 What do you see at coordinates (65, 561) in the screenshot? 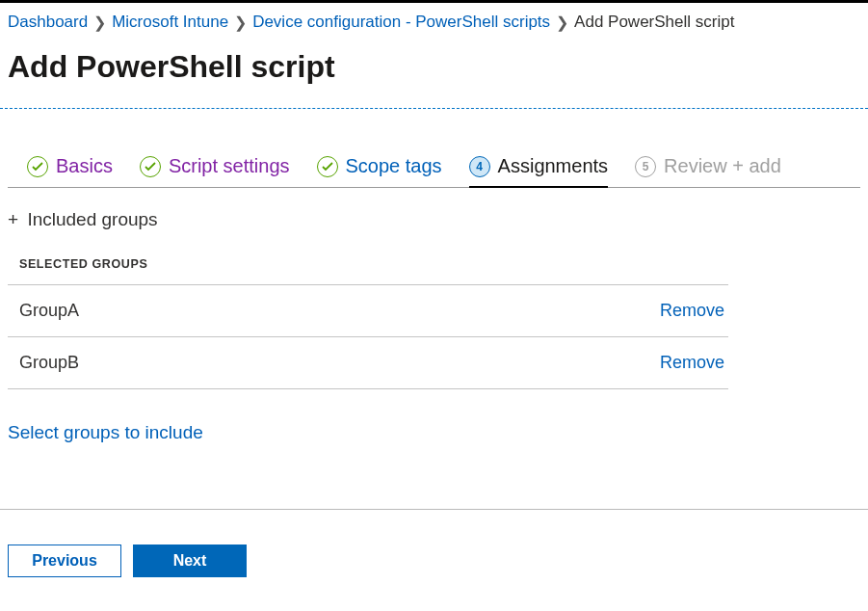
I see `previous-button: Previous` at bounding box center [65, 561].